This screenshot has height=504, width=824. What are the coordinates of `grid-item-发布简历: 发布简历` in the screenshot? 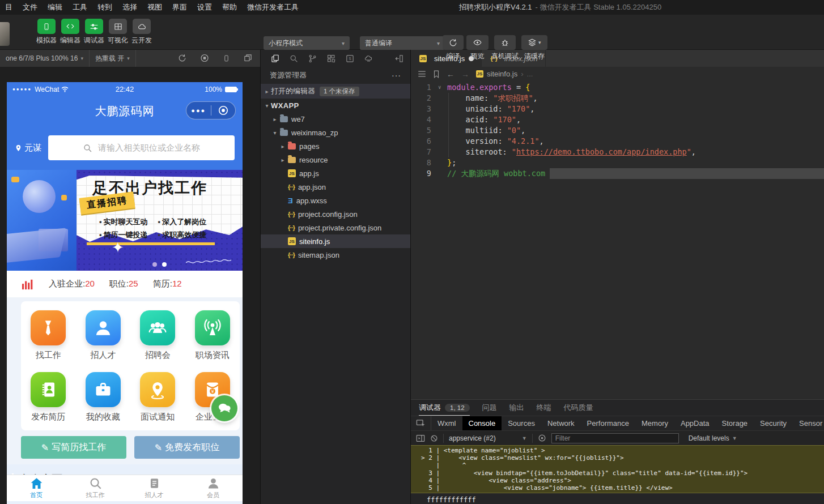 It's located at (49, 398).